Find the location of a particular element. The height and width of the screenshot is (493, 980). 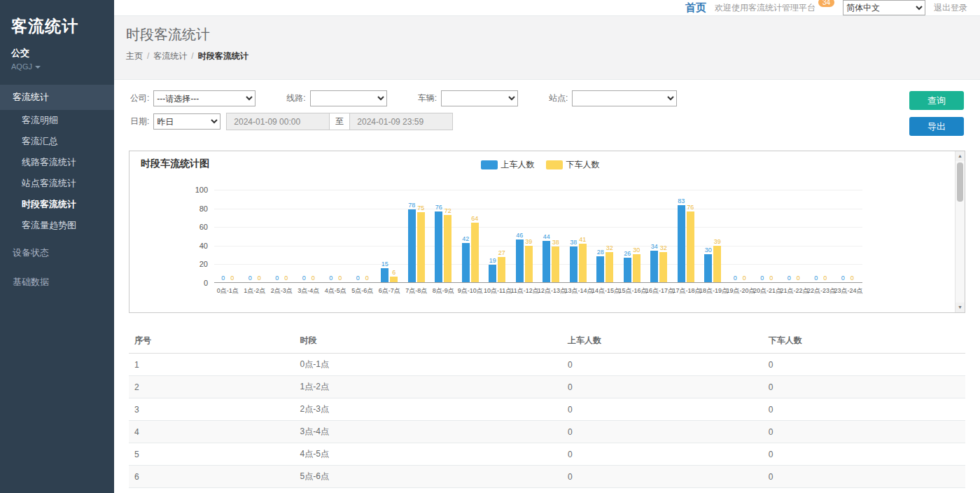

bar-group: 3841 is located at coordinates (578, 236).